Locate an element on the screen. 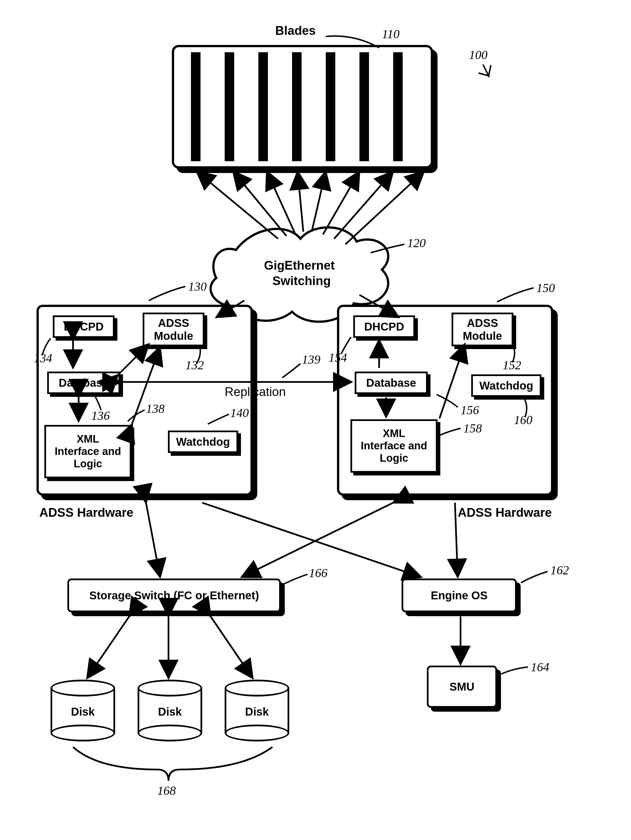 The width and height of the screenshot is (631, 840). disk-2: Disk is located at coordinates (170, 711).